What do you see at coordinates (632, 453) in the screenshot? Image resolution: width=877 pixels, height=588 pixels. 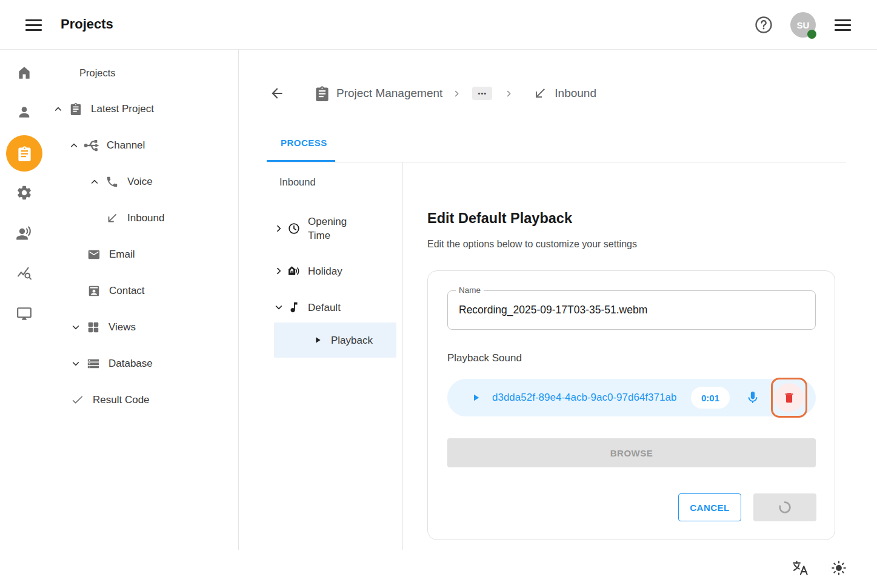 I see `browse-button: BROWSE` at bounding box center [632, 453].